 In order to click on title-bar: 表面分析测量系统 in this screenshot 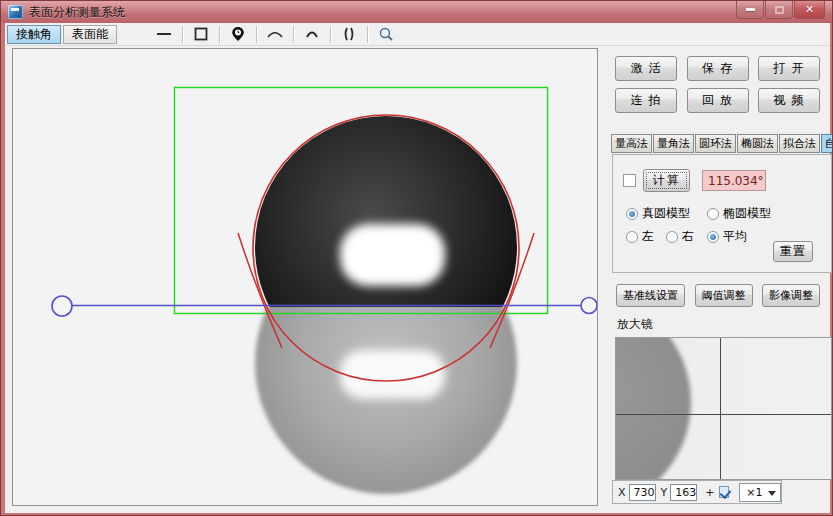, I will do `click(417, 12)`.